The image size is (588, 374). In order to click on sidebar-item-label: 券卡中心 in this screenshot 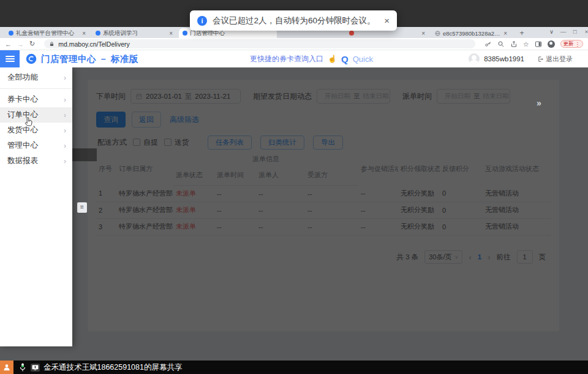, I will do `click(23, 99)`.